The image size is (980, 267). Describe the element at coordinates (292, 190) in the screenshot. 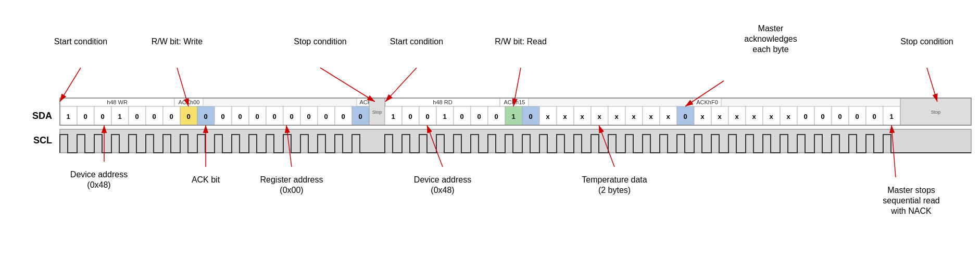

I see `svg-text: (0x00)` at that location.